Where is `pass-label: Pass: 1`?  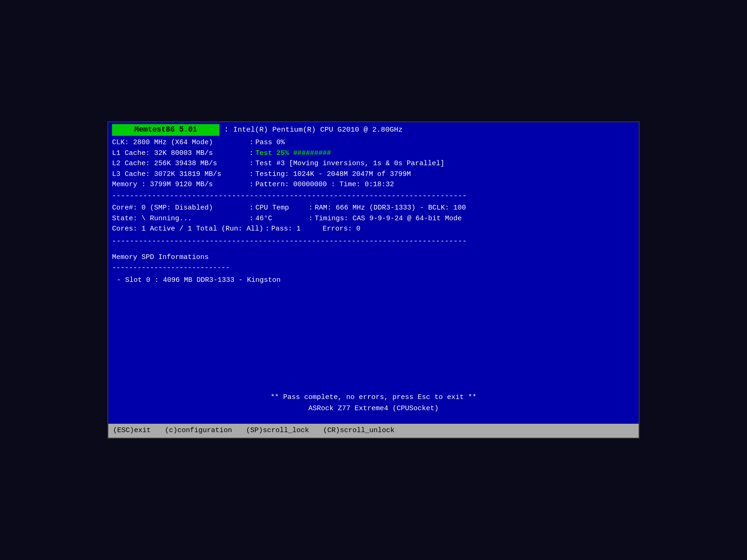
pass-label: Pass: 1 is located at coordinates (297, 230).